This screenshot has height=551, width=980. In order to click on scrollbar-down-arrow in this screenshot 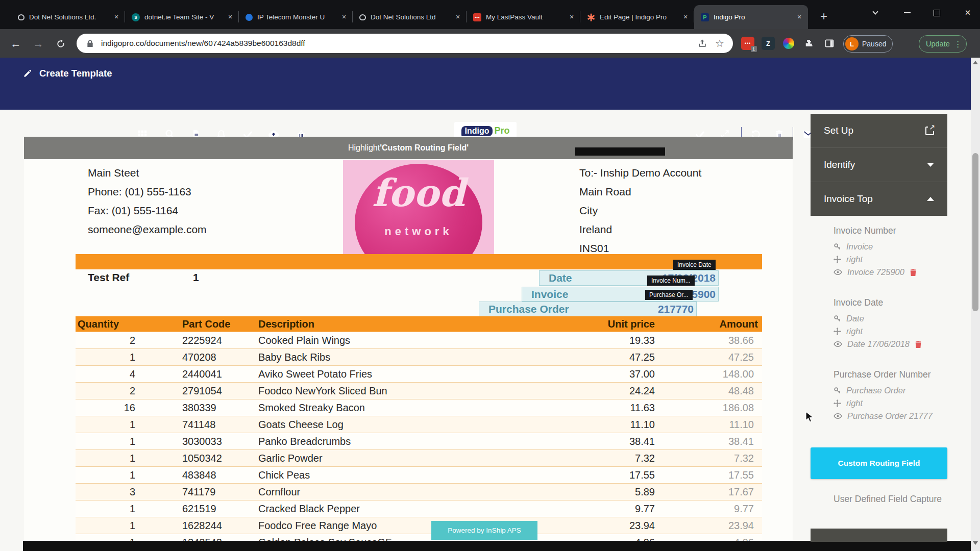, I will do `click(975, 543)`.